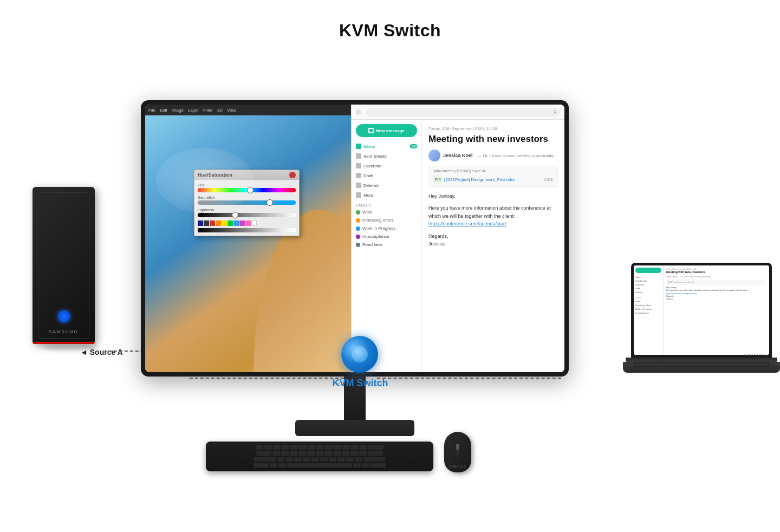  Describe the element at coordinates (387, 195) in the screenshot. I see `nav-item-more: More` at that location.